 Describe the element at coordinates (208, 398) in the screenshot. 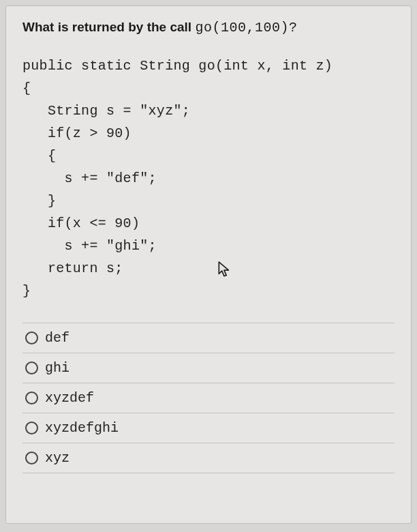

I see `answer-option: xyzdef` at that location.